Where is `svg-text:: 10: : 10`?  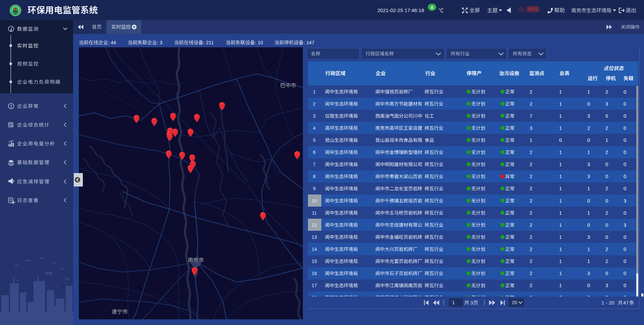 svg-text:: 10: : 10 is located at coordinates (259, 43).